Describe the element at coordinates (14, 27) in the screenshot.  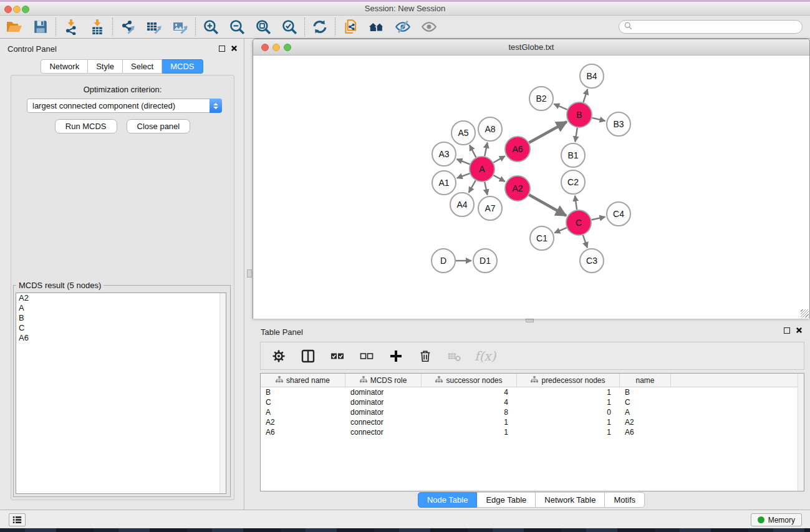
I see `open-file-icon` at that location.